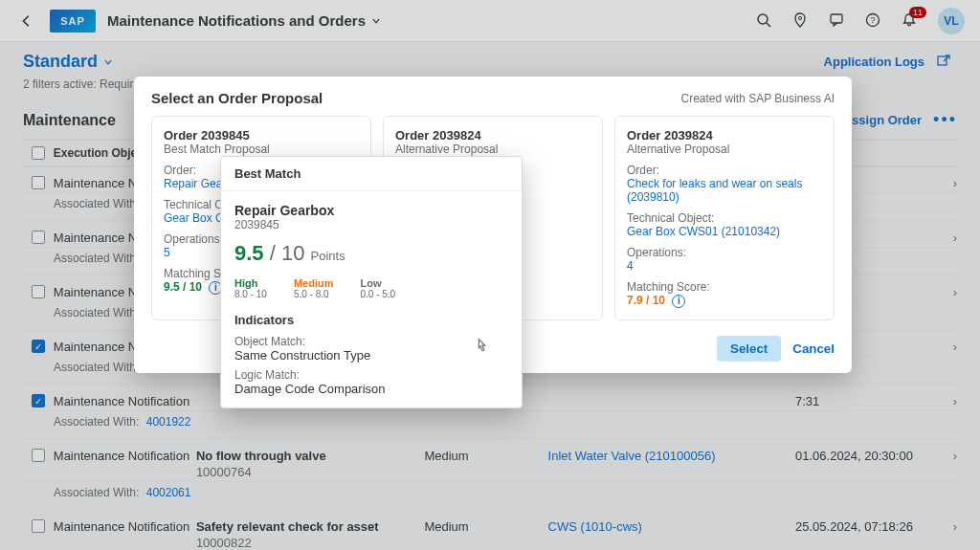 The height and width of the screenshot is (550, 980). I want to click on matching-score: 7.9 / 10 i, so click(724, 300).